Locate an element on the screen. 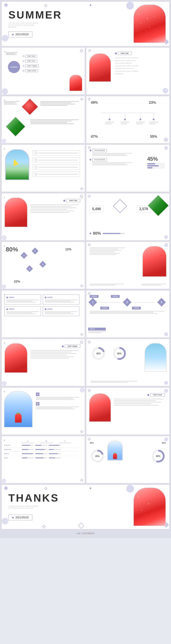 Image resolution: width=171 pixels, height=644 pixels. slide-arch-list is located at coordinates (43, 168).